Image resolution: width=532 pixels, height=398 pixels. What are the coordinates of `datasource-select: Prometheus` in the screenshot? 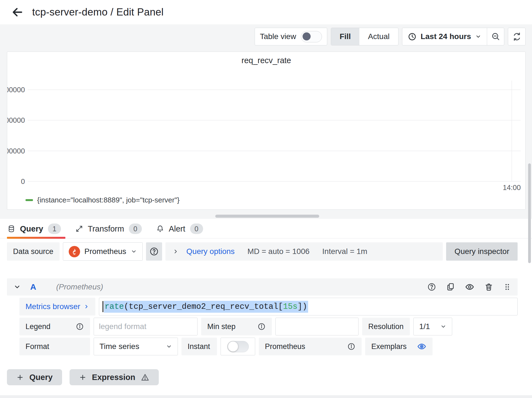 It's located at (103, 251).